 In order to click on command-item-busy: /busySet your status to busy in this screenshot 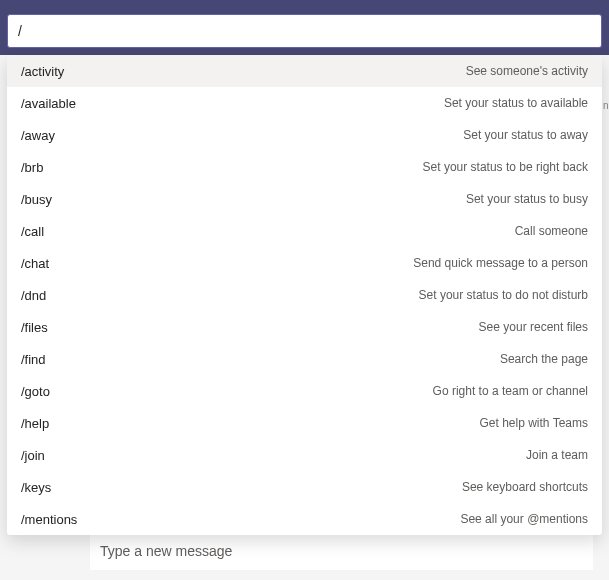, I will do `click(304, 199)`.